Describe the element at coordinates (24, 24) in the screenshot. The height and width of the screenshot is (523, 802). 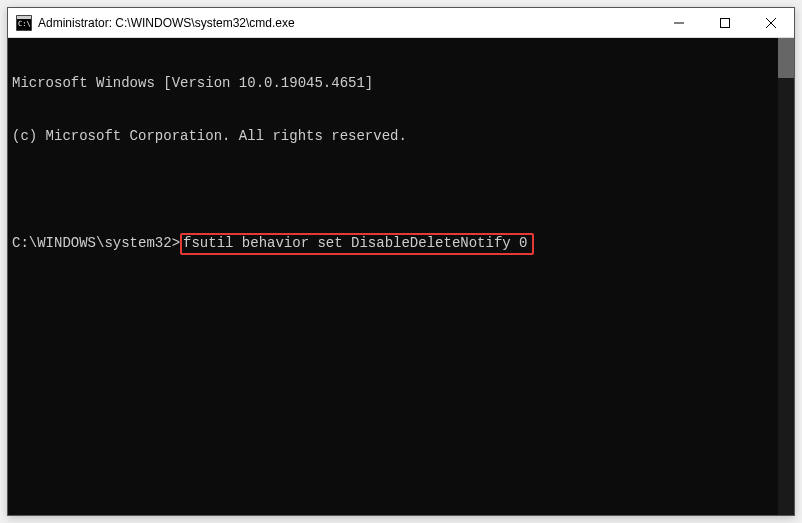
I see `svg-text: C:\` at that location.